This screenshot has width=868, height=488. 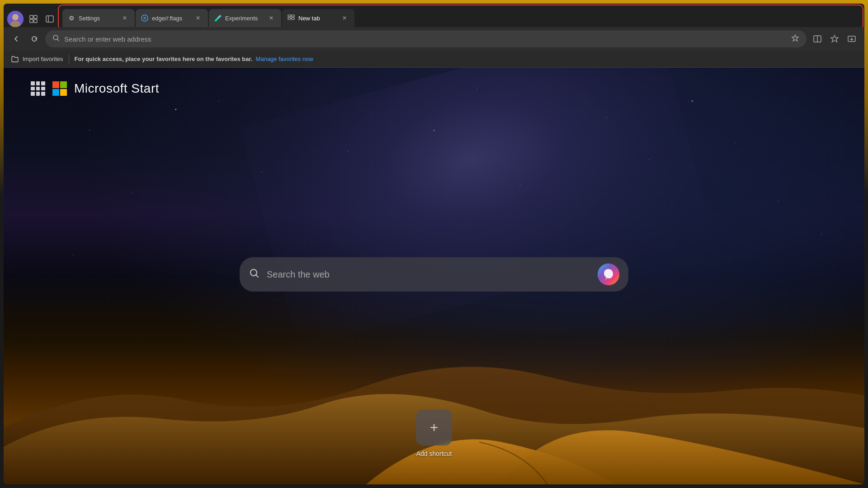 I want to click on add-shortcut-plus-icon: +, so click(x=434, y=427).